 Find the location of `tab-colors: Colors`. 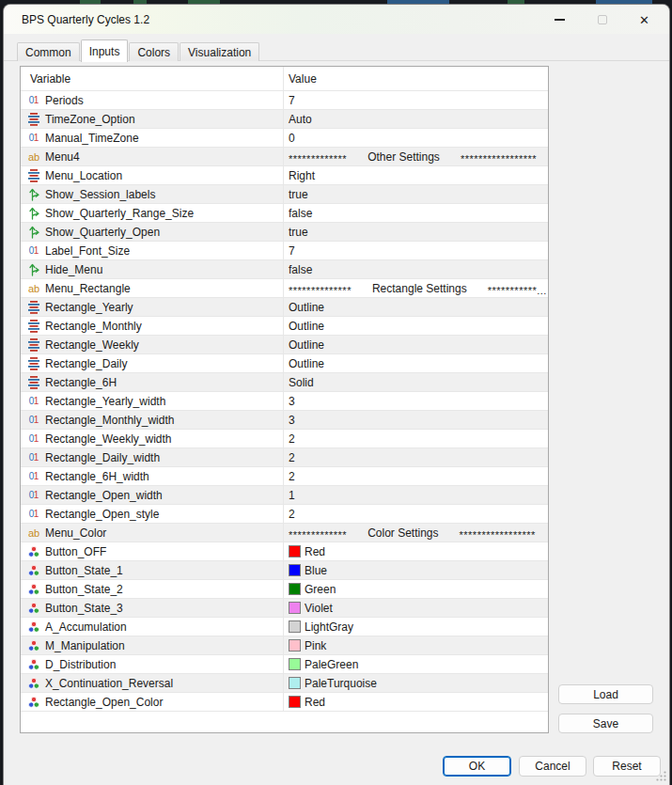

tab-colors: Colors is located at coordinates (154, 52).